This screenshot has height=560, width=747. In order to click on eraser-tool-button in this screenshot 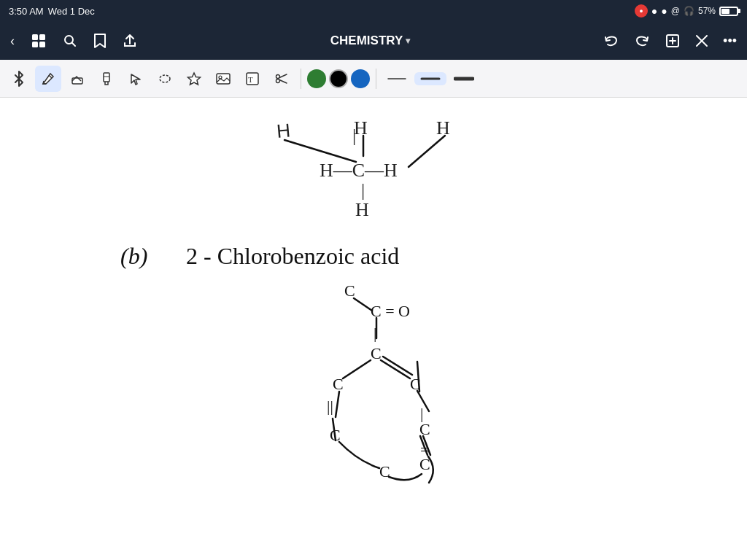, I will do `click(77, 79)`.